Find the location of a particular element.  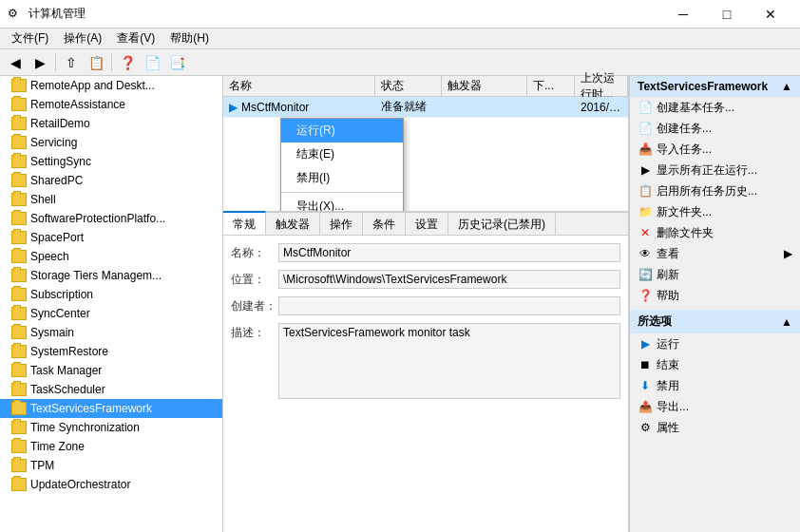

col-header-status: 状态 is located at coordinates (409, 86).